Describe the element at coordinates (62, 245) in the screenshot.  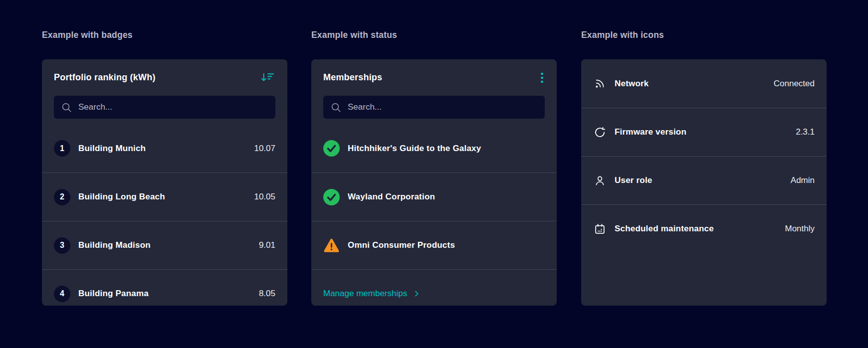
I see `rank-badge: 3` at that location.